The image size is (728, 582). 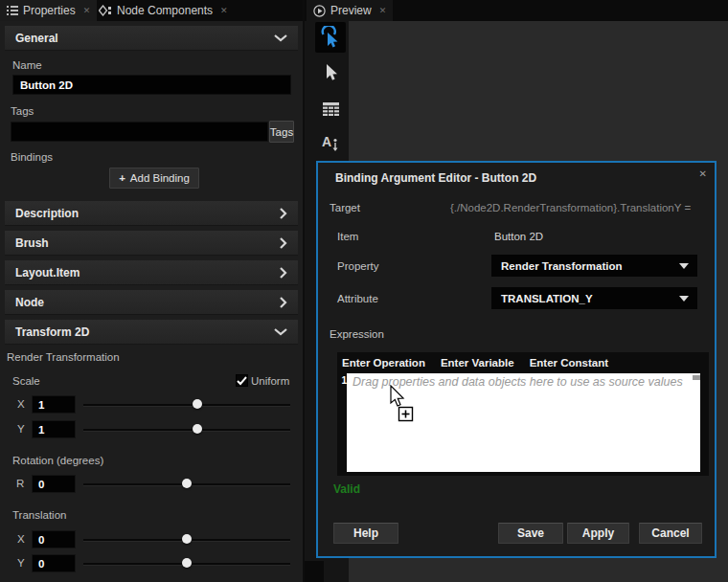 I want to click on tab-node-components-label: Node Components, so click(x=165, y=11).